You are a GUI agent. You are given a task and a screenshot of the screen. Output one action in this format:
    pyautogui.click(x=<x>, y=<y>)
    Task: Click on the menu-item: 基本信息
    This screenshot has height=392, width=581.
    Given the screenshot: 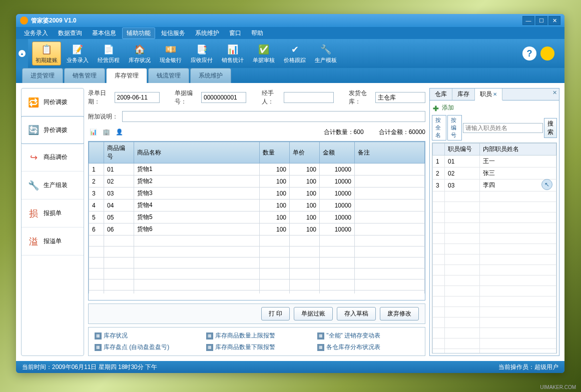 What is the action you would take?
    pyautogui.click(x=104, y=33)
    